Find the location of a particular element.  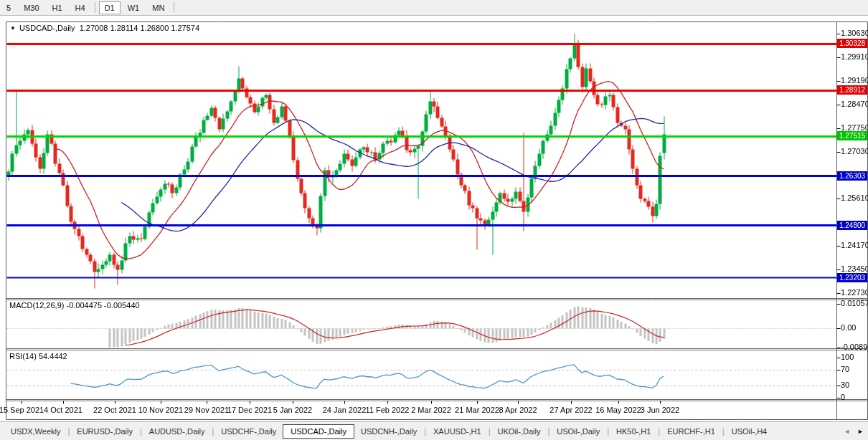

price-level-badge: 1.30328 is located at coordinates (852, 43).